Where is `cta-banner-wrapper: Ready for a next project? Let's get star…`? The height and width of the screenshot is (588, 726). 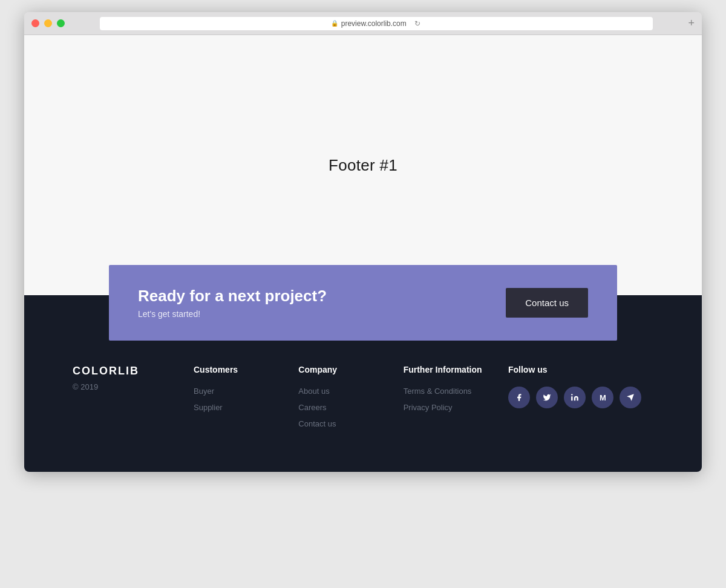 cta-banner-wrapper: Ready for a next project? Let's get star… is located at coordinates (363, 333).